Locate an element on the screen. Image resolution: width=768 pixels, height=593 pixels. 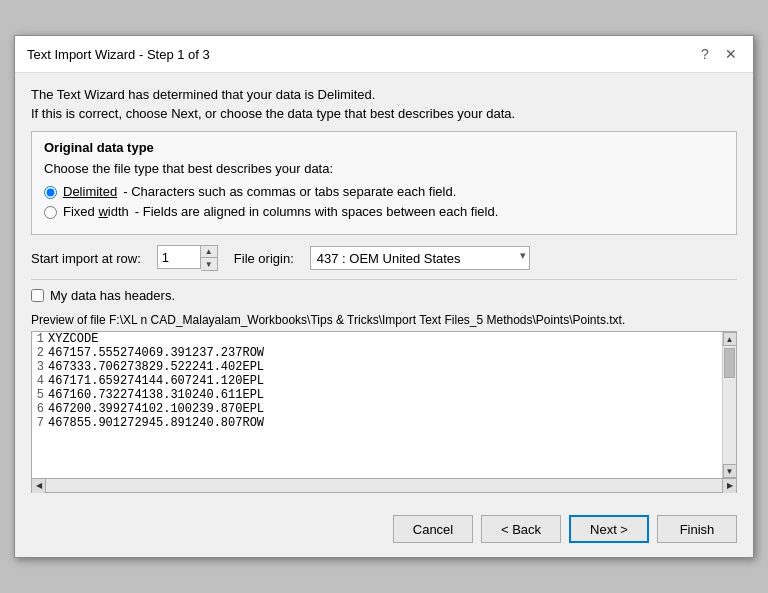
start-row-input is located at coordinates (179, 257).